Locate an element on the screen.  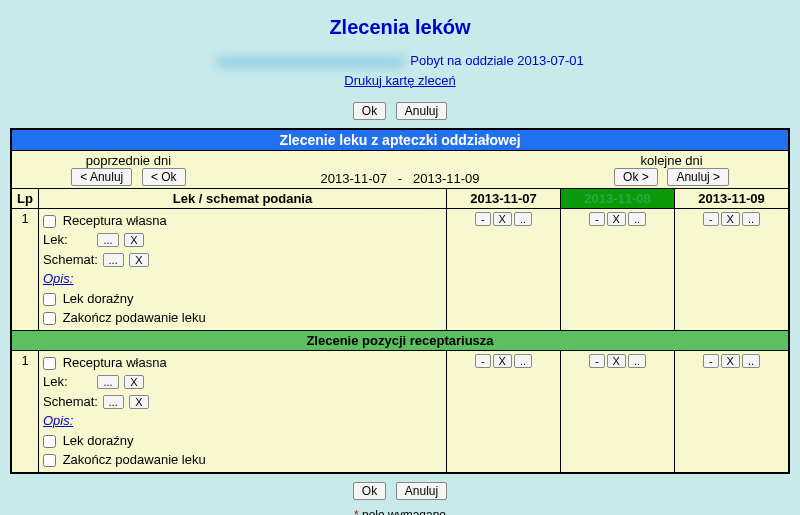
stay-label: Pobyt na oddziale 2013-07-01 is located at coordinates (496, 60).